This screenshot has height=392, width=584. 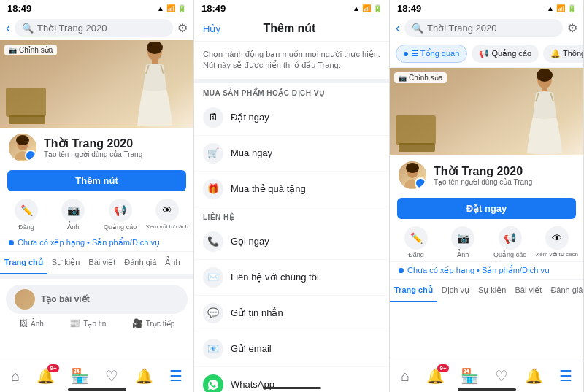 I want to click on action-ads-right: 📢 Quảng cáo, so click(x=510, y=242).